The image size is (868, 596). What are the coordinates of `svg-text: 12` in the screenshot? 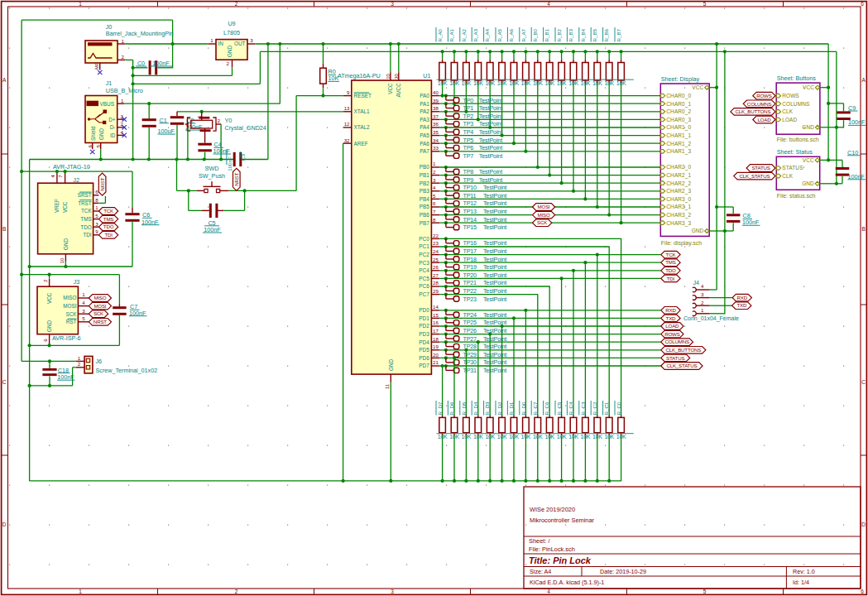 It's located at (348, 124).